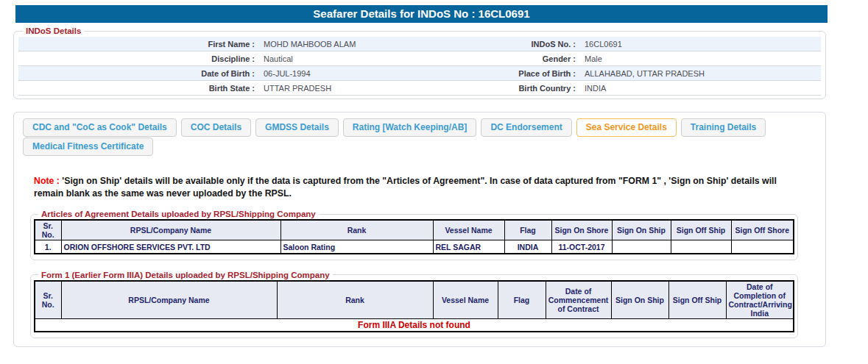 The width and height of the screenshot is (868, 364). I want to click on indos-details-row: Birth State :UTTAR PRADESHBirth Country …, so click(420, 88).